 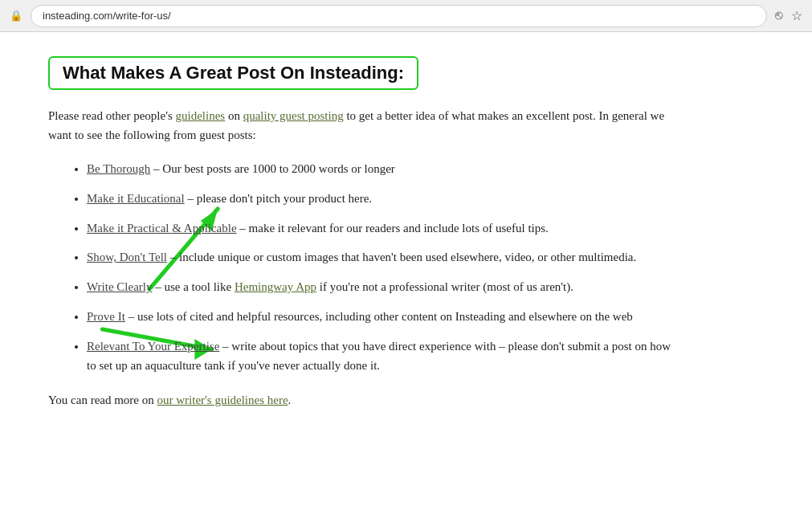 I want to click on list-item: Prove It – use lots of cited and helpful…, so click(x=381, y=316).